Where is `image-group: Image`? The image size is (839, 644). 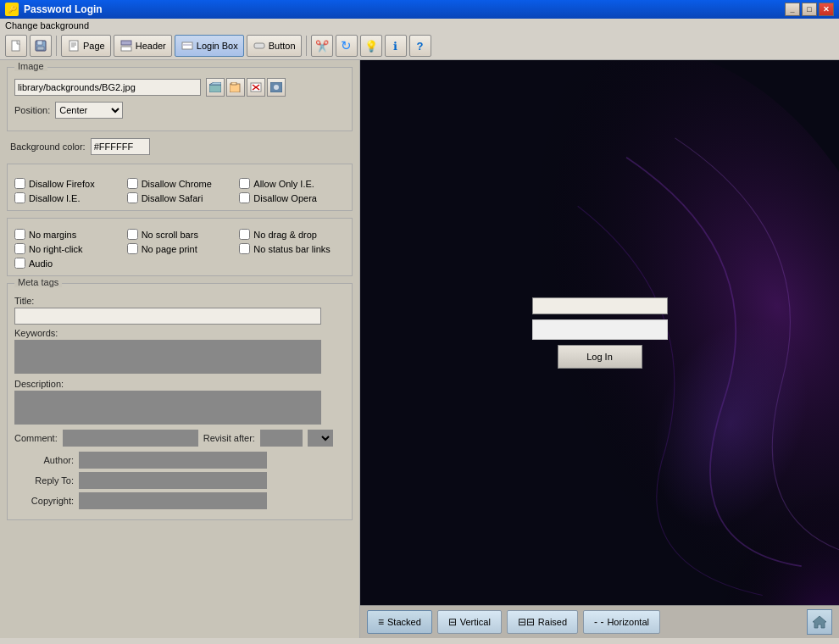 image-group: Image is located at coordinates (180, 99).